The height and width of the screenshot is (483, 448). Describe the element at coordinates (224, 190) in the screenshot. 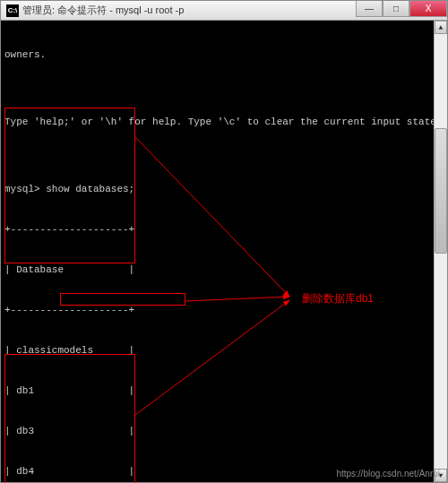

I see `prompt-line: mysql> show databases;` at that location.